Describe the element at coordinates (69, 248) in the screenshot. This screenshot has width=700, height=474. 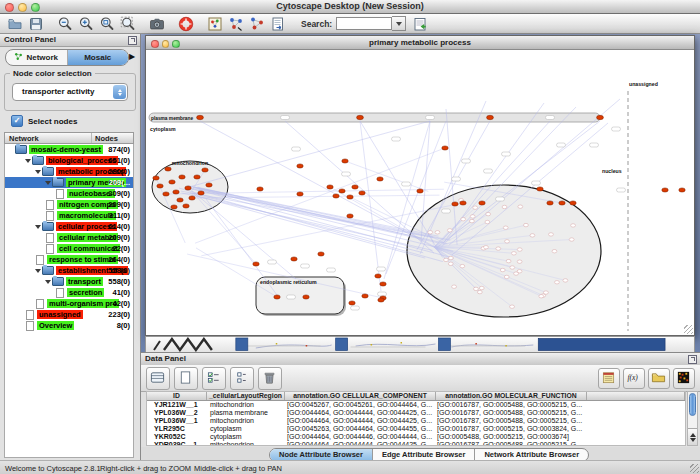
I see `tree-row: cell communicat22(0)` at that location.